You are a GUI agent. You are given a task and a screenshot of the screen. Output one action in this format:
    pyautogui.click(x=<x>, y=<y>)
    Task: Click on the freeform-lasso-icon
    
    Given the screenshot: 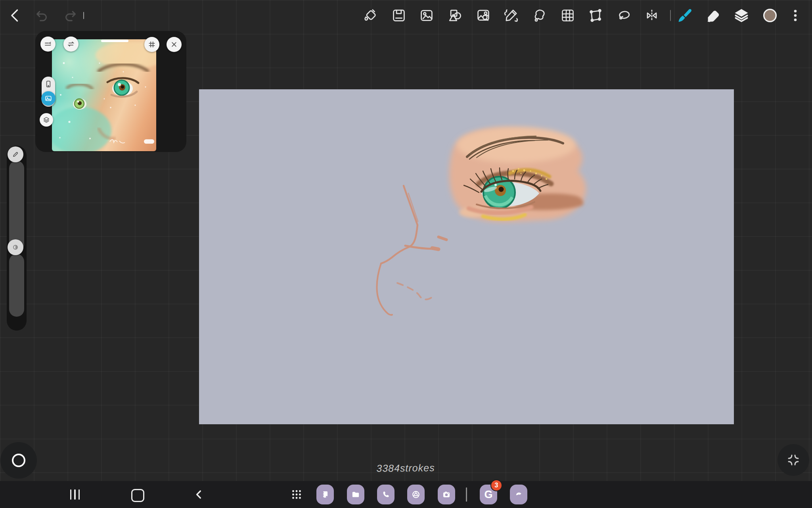 What is the action you would take?
    pyautogui.click(x=540, y=15)
    